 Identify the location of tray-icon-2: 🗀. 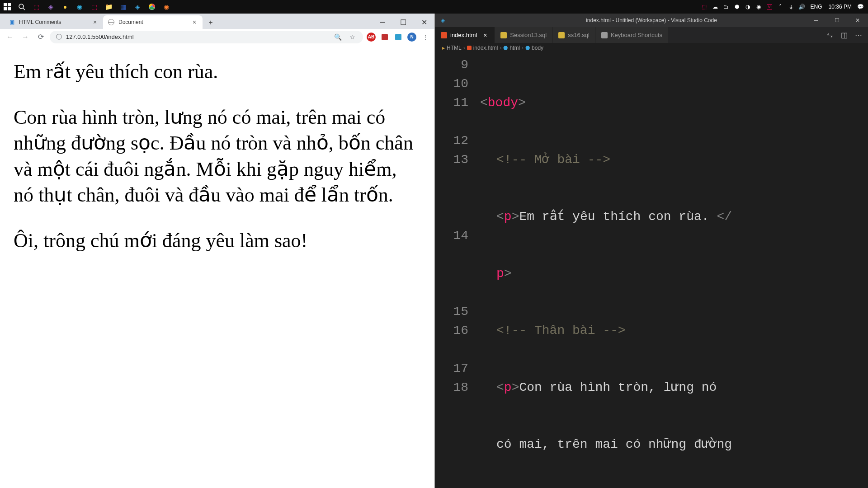
(726, 7).